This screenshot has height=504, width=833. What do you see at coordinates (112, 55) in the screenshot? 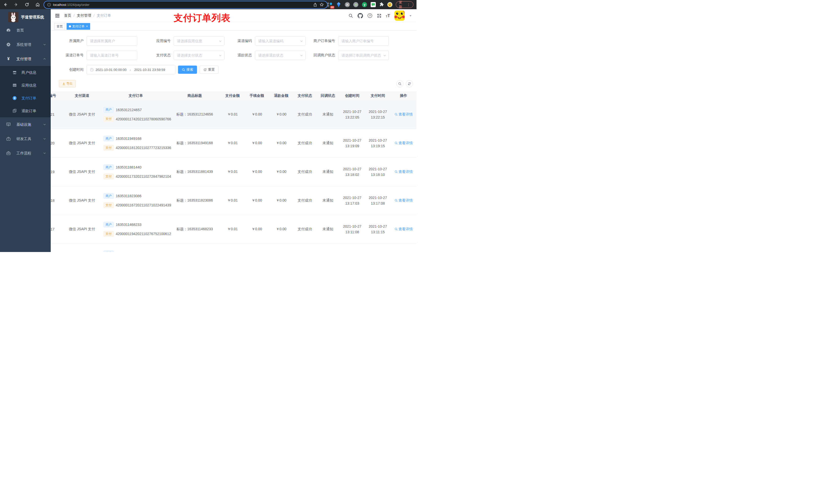
I see `channel-order-no-field` at bounding box center [112, 55].